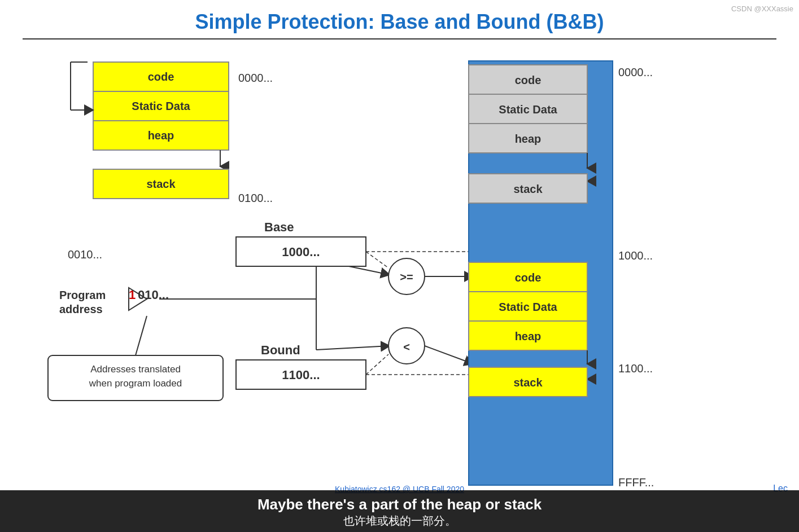 This screenshot has width=799, height=532. What do you see at coordinates (281, 350) in the screenshot?
I see `svg-text: Bound` at bounding box center [281, 350].